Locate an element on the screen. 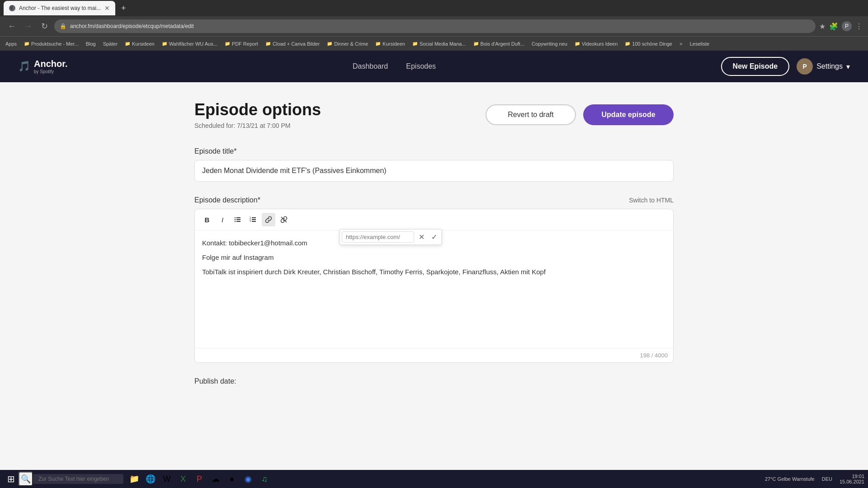 Image resolution: width=868 pixels, height=488 pixels. taskbar-spotify: ♫ is located at coordinates (264, 479).